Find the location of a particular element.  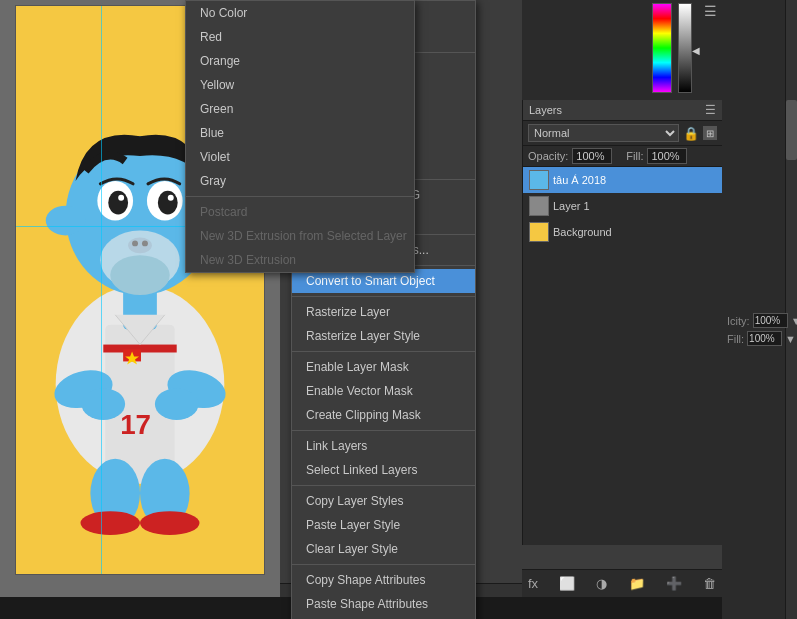

fill-control-row: Fill: ▼ is located at coordinates (762, 338).